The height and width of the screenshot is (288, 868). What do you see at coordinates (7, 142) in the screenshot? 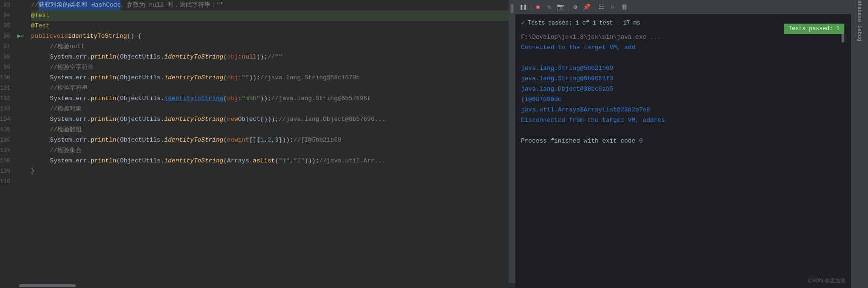
I see `line-numbers: 93 94 95 96 97 98 99 100 101 102 103 104…` at bounding box center [7, 142].